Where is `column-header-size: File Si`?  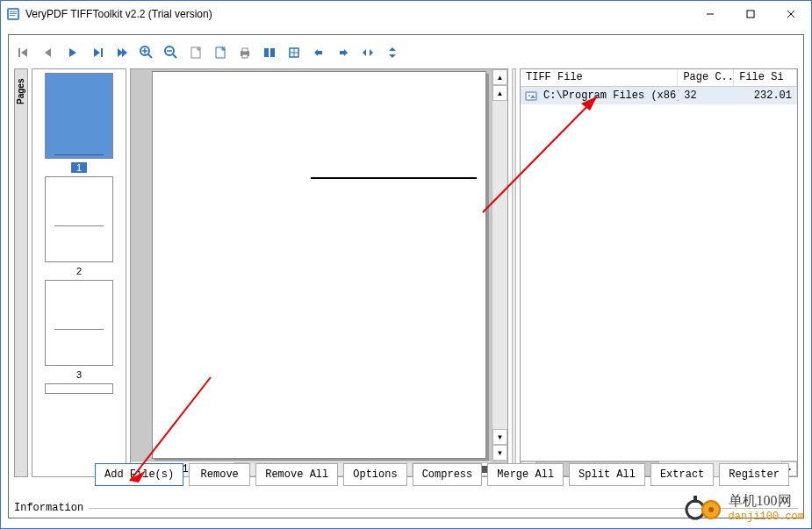
column-header-size: File Si is located at coordinates (765, 77).